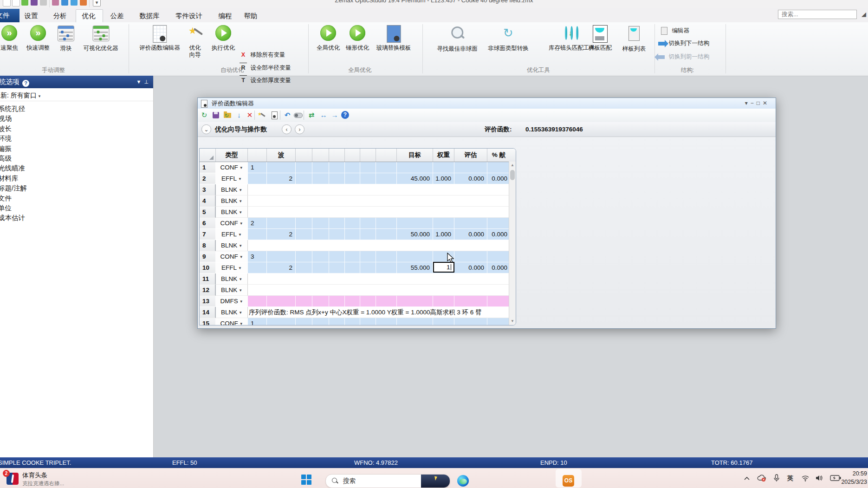  Describe the element at coordinates (512, 175) in the screenshot. I see `scrollbar-thumb` at that location.